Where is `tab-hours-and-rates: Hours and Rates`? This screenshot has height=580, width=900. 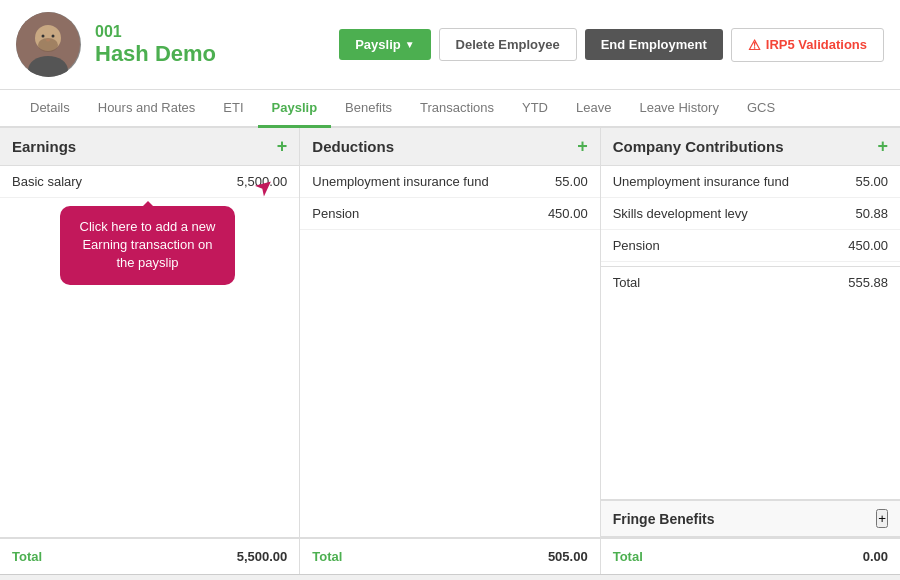 tab-hours-and-rates: Hours and Rates is located at coordinates (147, 109).